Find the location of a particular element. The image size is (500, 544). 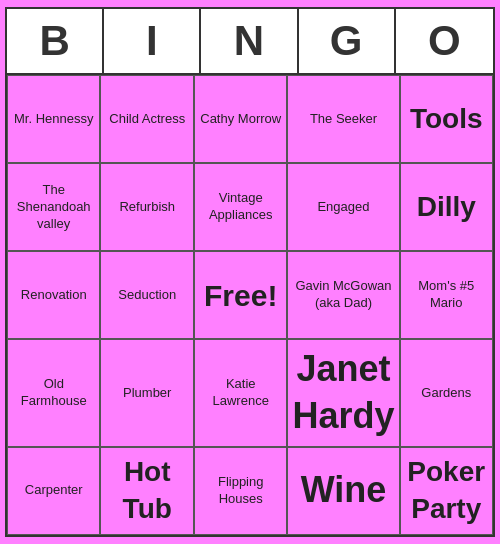

bingo-cell-7: Vintage Appliances is located at coordinates (240, 207).